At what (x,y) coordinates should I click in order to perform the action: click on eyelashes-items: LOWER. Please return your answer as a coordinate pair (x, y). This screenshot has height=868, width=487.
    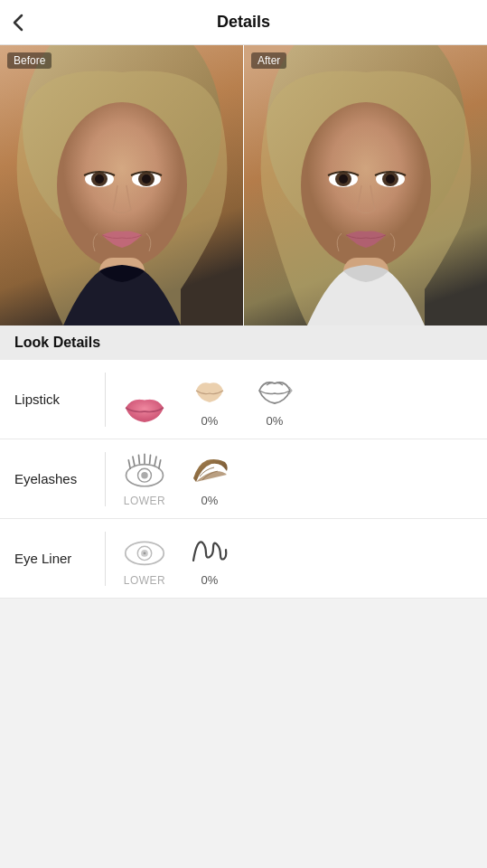
    Looking at the image, I should click on (304, 479).